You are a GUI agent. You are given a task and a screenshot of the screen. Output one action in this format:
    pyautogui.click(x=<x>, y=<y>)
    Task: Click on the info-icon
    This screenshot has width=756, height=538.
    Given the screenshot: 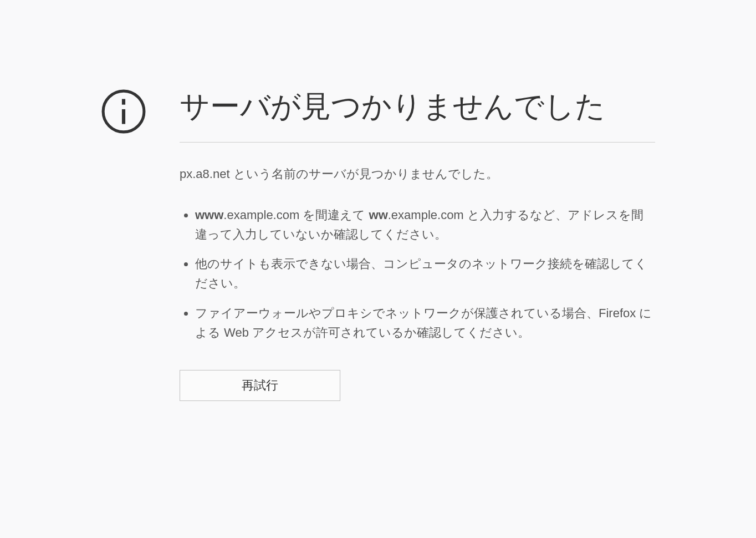 What is the action you would take?
    pyautogui.click(x=124, y=111)
    